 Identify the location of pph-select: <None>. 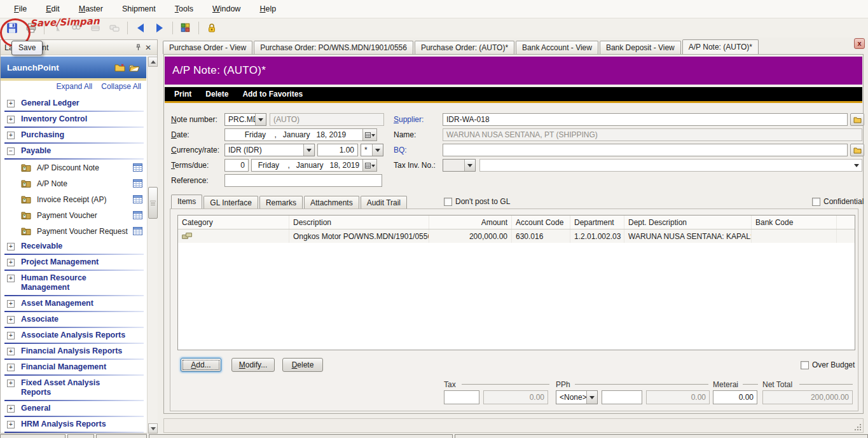
(577, 397).